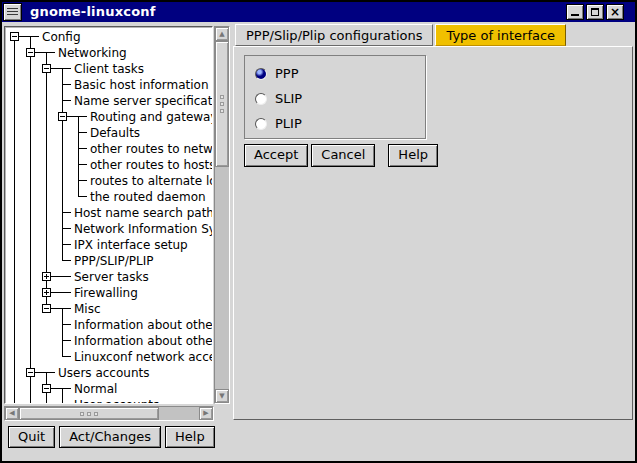 The height and width of the screenshot is (463, 637). Describe the element at coordinates (12, 12) in the screenshot. I see `hamburger-icon` at that location.